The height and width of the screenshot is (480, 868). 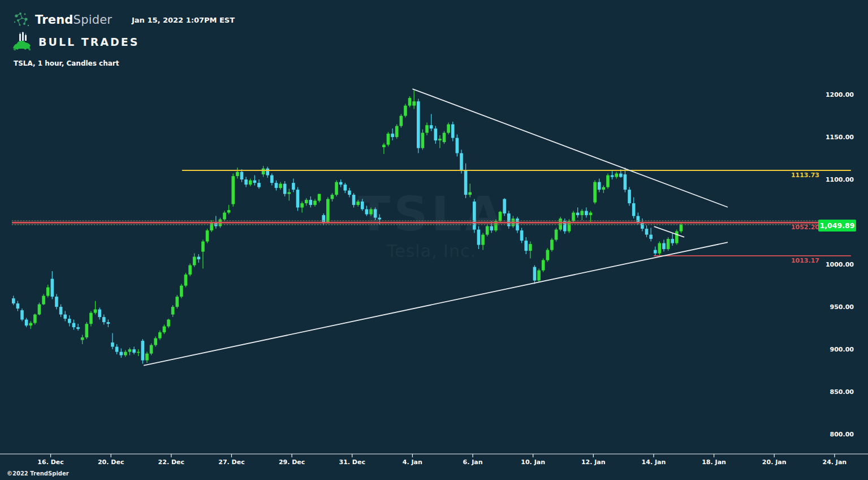 I want to click on last-price-value: 1,049.89, so click(x=837, y=225).